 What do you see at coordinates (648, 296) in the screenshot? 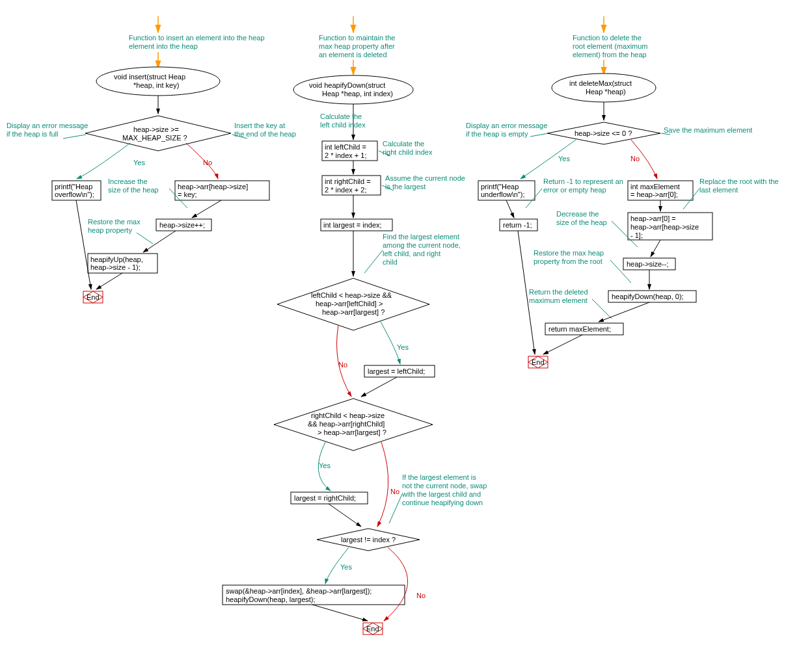
I see `svg-text: heapifyDown(heap, 0);` at bounding box center [648, 296].